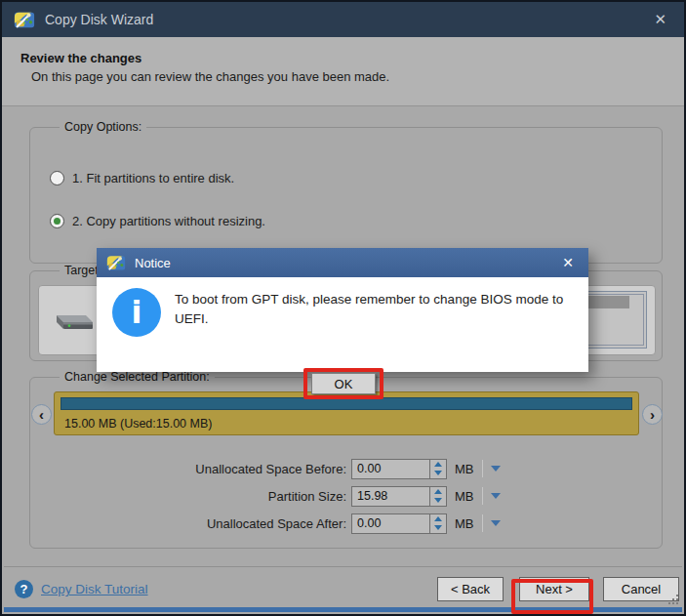 The image size is (686, 616). What do you see at coordinates (343, 324) in the screenshot?
I see `notice-body: i To boot from GPT disk, please remember…` at bounding box center [343, 324].